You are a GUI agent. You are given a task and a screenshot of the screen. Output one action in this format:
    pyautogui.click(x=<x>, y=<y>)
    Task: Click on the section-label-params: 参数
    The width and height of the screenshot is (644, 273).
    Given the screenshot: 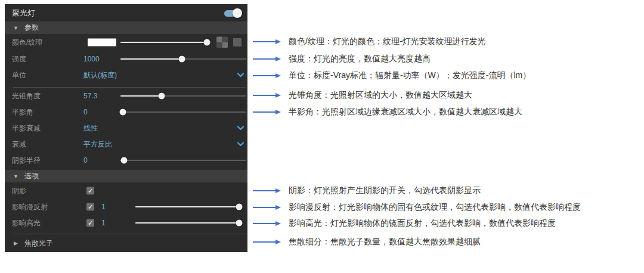 What is the action you would take?
    pyautogui.click(x=32, y=27)
    